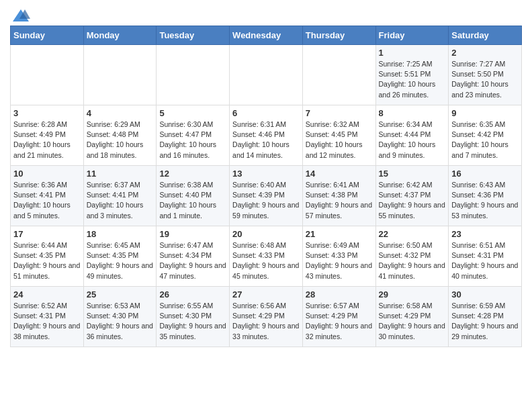 Image resolution: width=532 pixels, height=411 pixels. Describe the element at coordinates (120, 136) in the screenshot. I see `calendar-cell: 4Sunrise: 6:29 AM Sunset: 4:48 PM Daylig…` at that location.